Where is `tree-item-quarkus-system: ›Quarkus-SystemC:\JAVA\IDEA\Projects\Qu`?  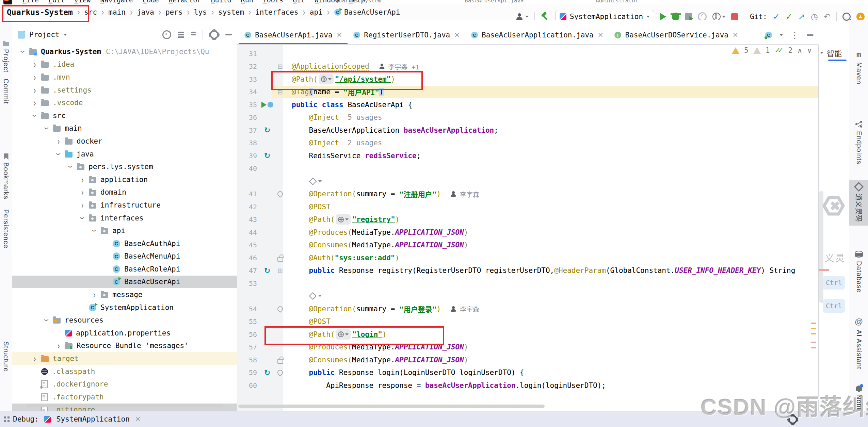
tree-item-quarkus-system: ›Quarkus-SystemC:\JAVA\IDEA\Projects\Qu is located at coordinates (125, 52).